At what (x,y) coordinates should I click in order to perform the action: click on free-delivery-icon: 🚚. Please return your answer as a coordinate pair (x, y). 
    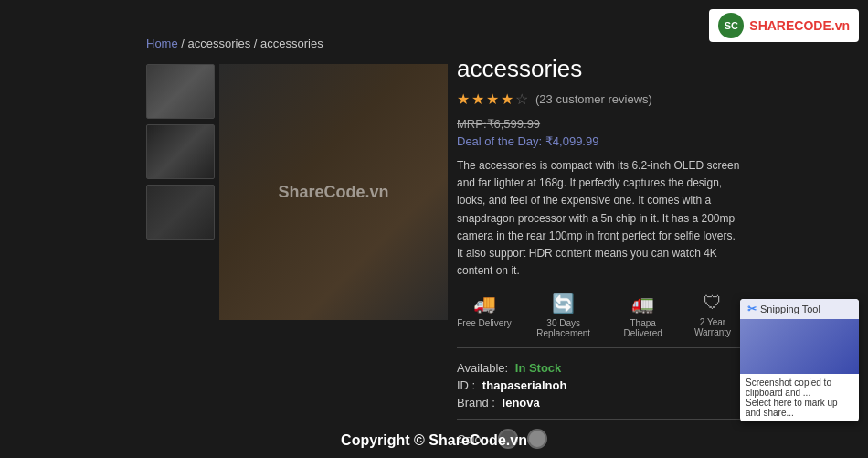
    Looking at the image, I should click on (484, 304).